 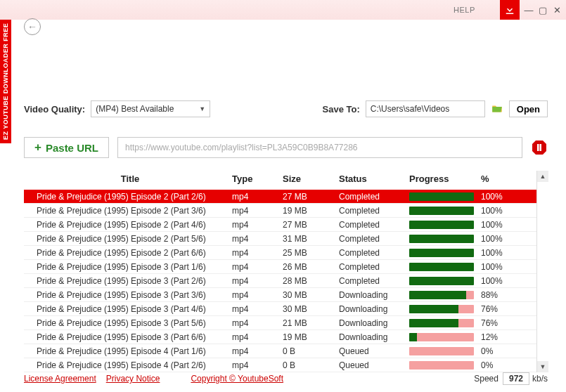 What do you see at coordinates (320, 148) in the screenshot?
I see `url-input: https://www.youtube.com/playlist?list=PL…` at bounding box center [320, 148].